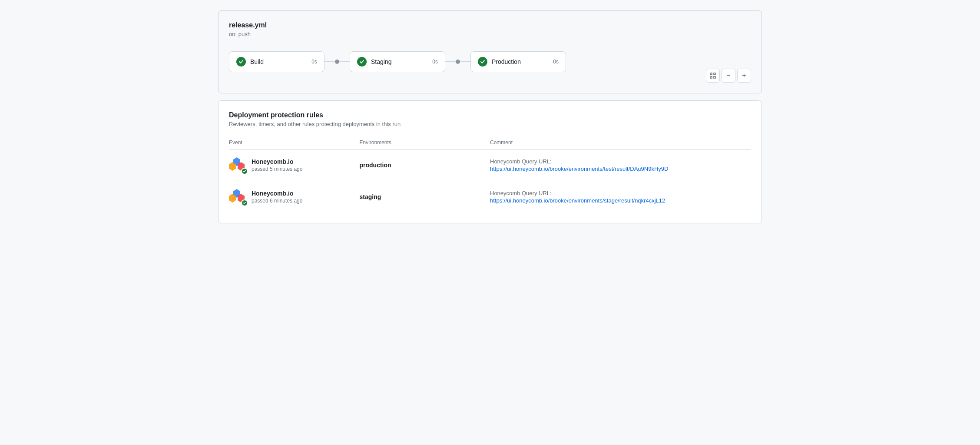 Image resolution: width=980 pixels, height=445 pixels. What do you see at coordinates (728, 76) in the screenshot?
I see `zoom-out-button: −` at bounding box center [728, 76].